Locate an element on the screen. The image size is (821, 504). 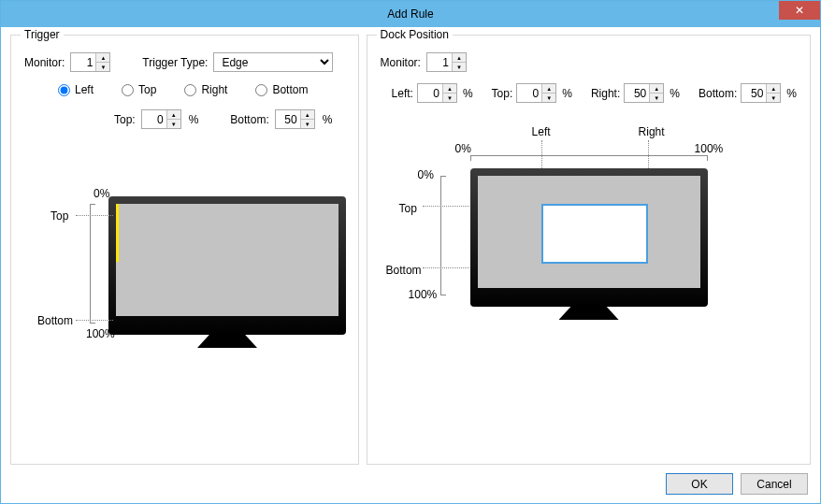
close-button: ✕ is located at coordinates (799, 10).